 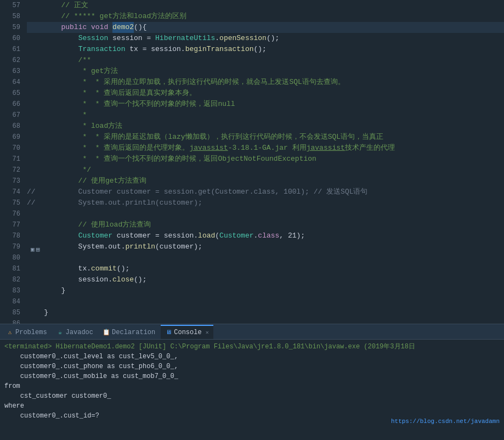 I want to click on code-line-61: Transaction tx = session.beginTransactio…, so click(x=265, y=49).